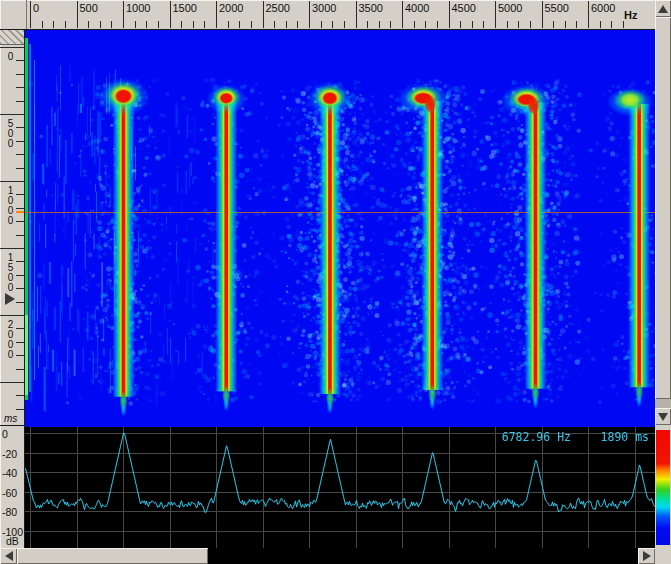 Image resolution: width=671 pixels, height=564 pixels. I want to click on freq-tick-label: 0, so click(36, 8).